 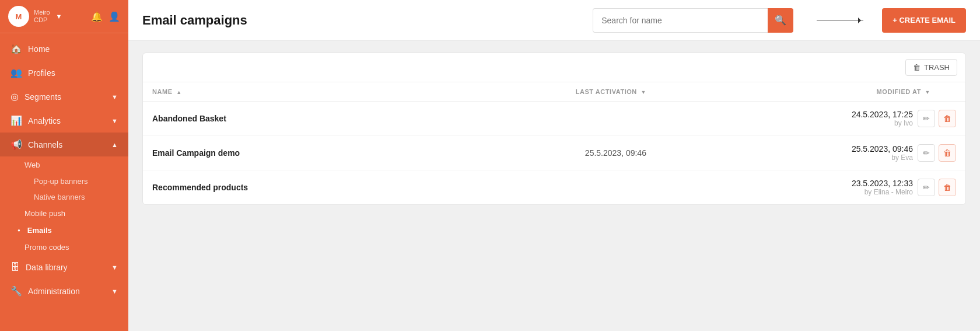 I want to click on sidebar-item-analytics: 📊 Analytics ▼, so click(x=64, y=120).